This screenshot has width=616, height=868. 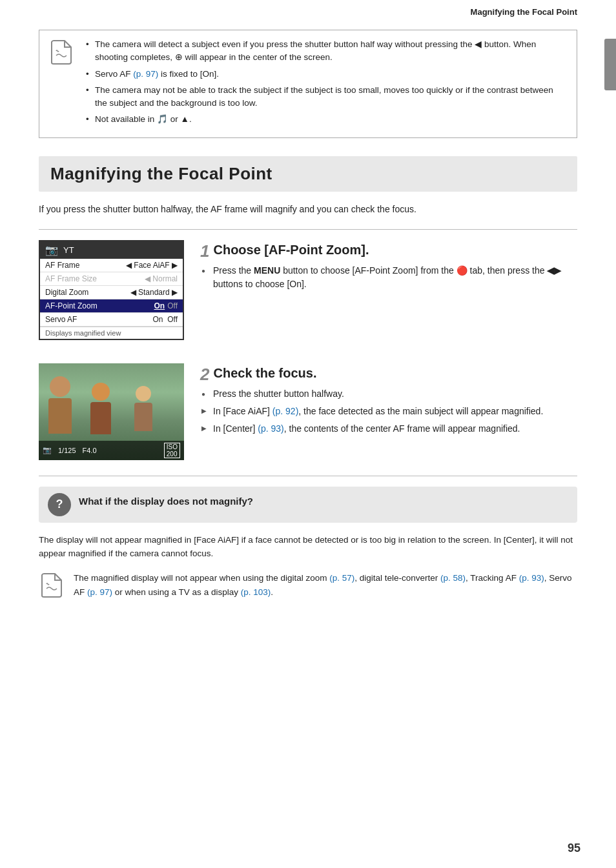 What do you see at coordinates (111, 320) in the screenshot?
I see `cam-row-servo-af: Servo AF On Off` at bounding box center [111, 320].